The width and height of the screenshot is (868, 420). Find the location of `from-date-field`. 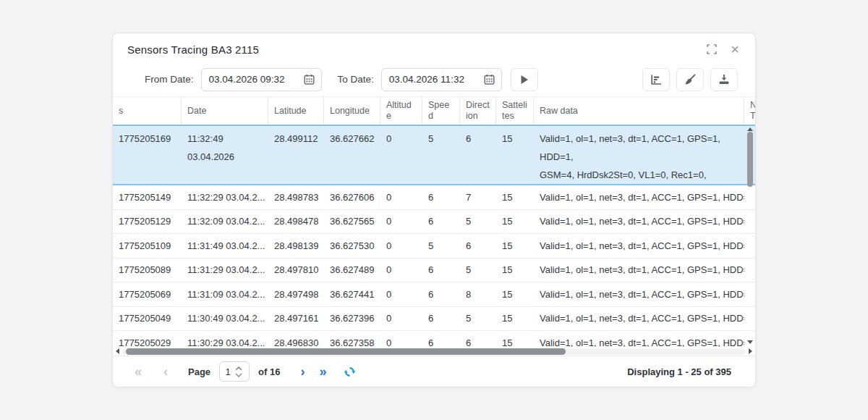

from-date-field is located at coordinates (262, 80).